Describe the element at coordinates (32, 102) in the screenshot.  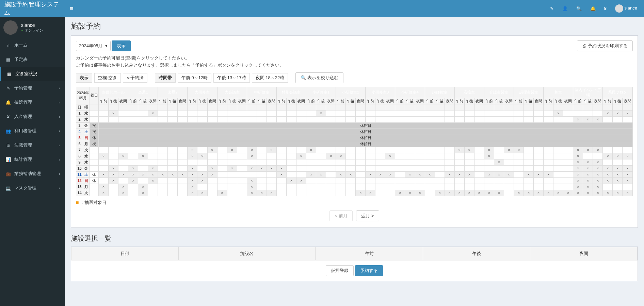
I see `sidebar-item: 🔔抽選管理‹` at that location.